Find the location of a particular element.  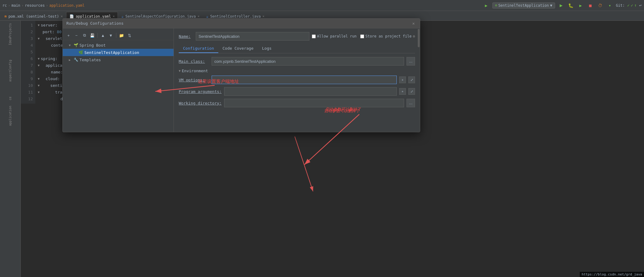

program-args-expand-button: ⤢ is located at coordinates (412, 91).